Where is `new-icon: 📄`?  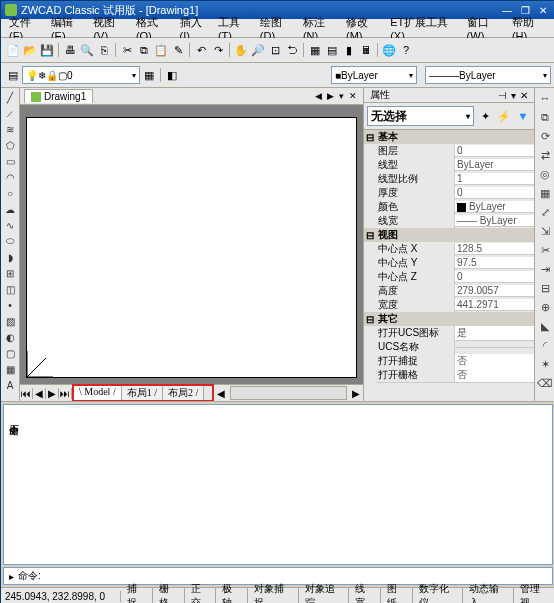 new-icon: 📄 is located at coordinates (13, 50).